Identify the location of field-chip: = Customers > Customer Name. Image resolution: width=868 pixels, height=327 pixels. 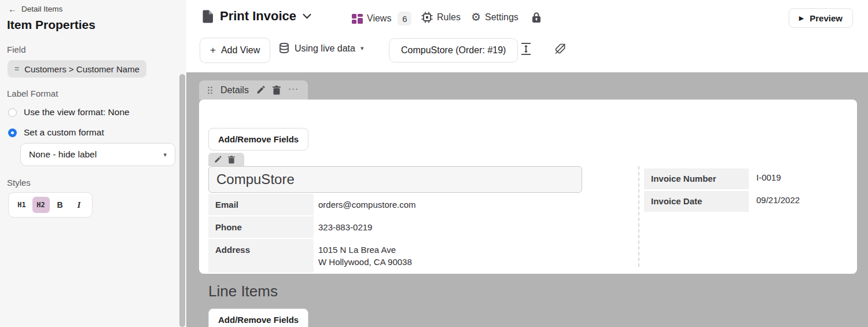
(77, 69).